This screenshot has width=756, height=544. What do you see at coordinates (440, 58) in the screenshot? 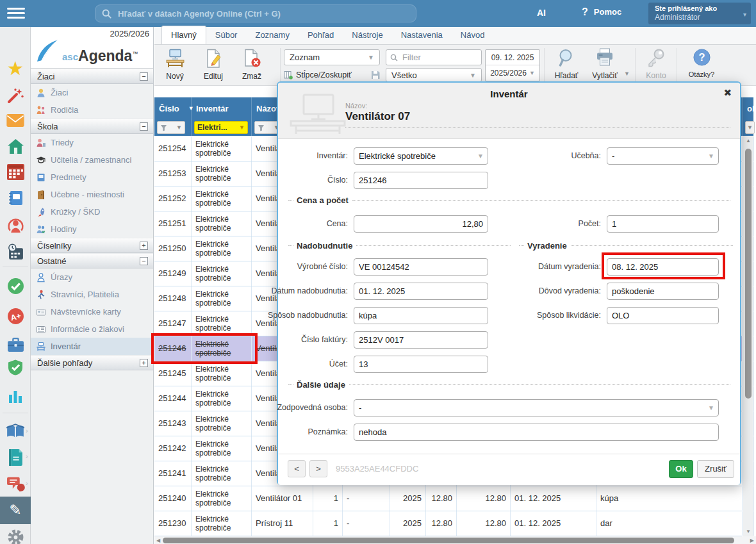
I see `filter-input` at bounding box center [440, 58].